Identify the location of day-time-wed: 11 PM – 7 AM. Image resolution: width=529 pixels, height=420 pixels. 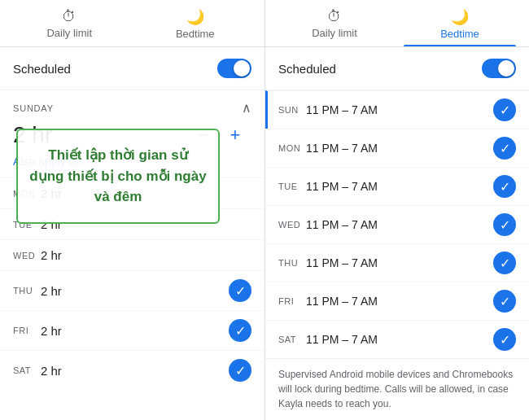
(400, 225).